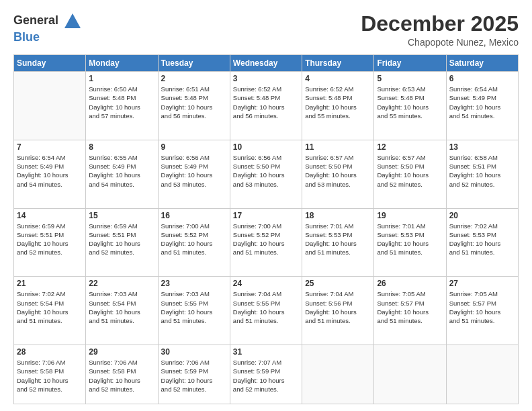 This screenshot has height=411, width=532. I want to click on cell-info: Sunrise: 7:02 AMSunset: 5:54 PMDaylight:…, so click(50, 308).